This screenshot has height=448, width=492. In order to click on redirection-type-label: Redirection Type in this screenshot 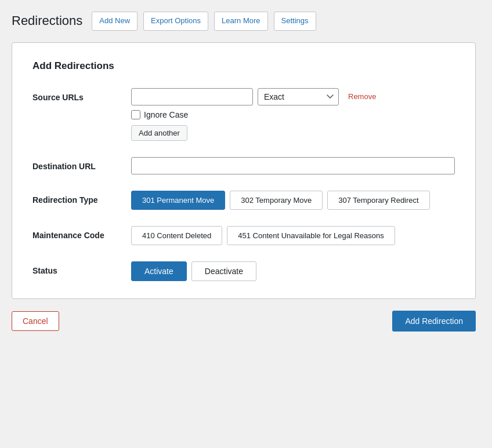, I will do `click(82, 198)`.